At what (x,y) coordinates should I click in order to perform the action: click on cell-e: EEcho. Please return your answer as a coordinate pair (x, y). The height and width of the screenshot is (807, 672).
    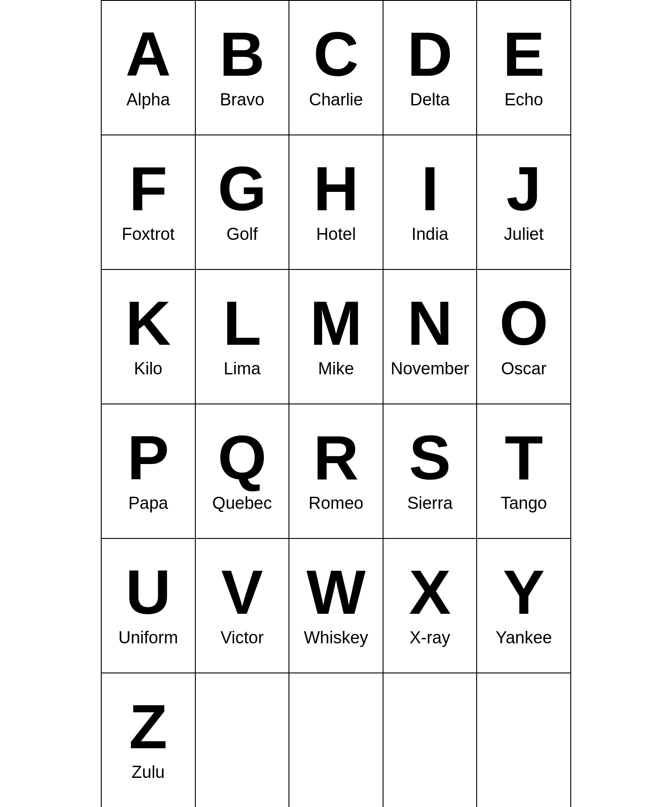
    Looking at the image, I should click on (524, 68).